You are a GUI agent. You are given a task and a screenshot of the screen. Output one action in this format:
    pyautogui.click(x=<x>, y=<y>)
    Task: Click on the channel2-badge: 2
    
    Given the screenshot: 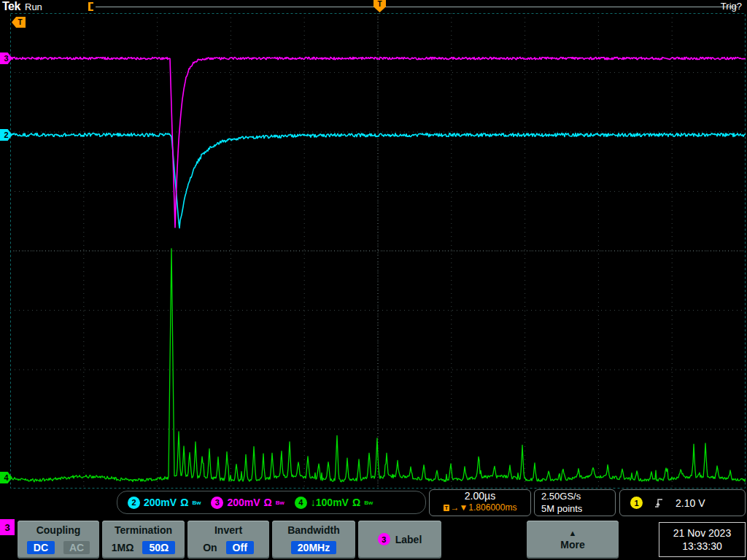 What is the action you would take?
    pyautogui.click(x=134, y=503)
    